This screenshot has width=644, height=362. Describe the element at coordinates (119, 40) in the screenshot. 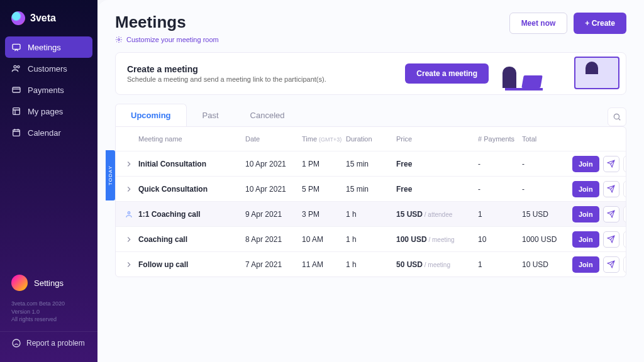

I see `gear-icon` at that location.